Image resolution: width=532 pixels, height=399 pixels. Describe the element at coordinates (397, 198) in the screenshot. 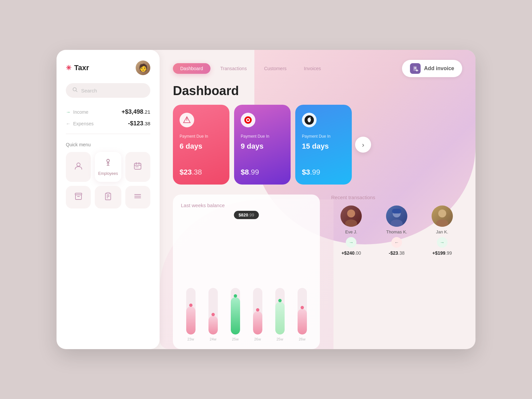

I see `transactions-title: Recent transactions` at that location.